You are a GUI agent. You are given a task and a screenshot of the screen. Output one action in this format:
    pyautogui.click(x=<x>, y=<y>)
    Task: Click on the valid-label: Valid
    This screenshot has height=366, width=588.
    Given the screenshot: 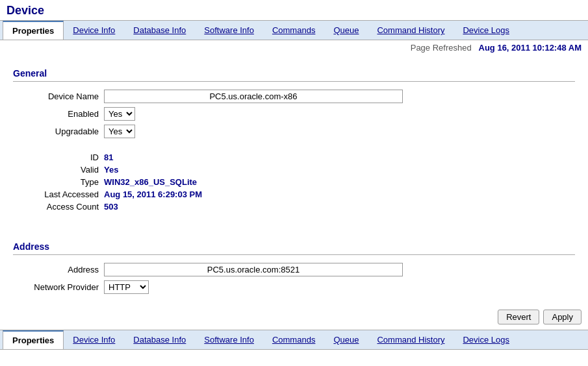 What is the action you would take?
    pyautogui.click(x=58, y=170)
    